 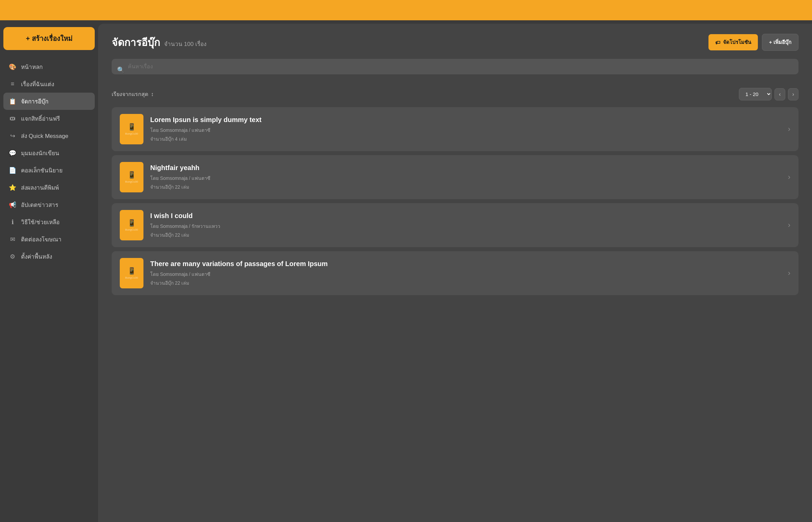 What do you see at coordinates (769, 94) in the screenshot?
I see `pagination-controls: 1 - 20 21 - 40 41 - 60 ‹ ›` at bounding box center [769, 94].